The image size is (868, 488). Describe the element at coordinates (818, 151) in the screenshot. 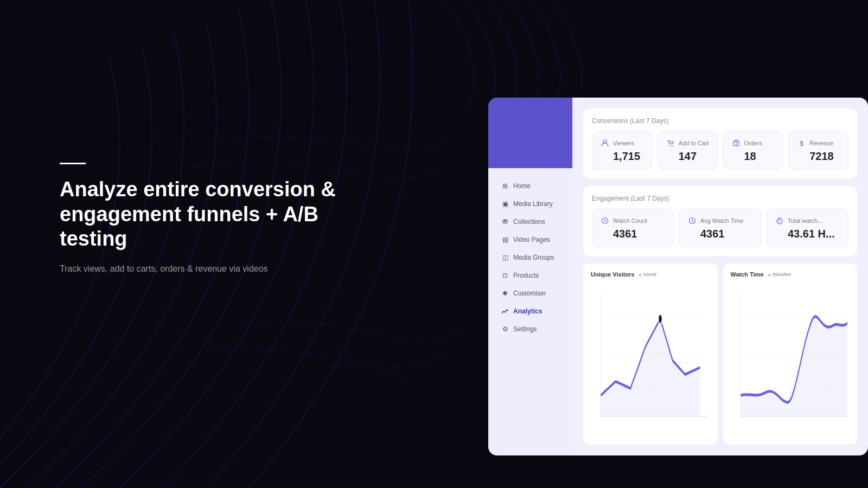

I see `metric-revenue: $ Revenue 7218` at that location.